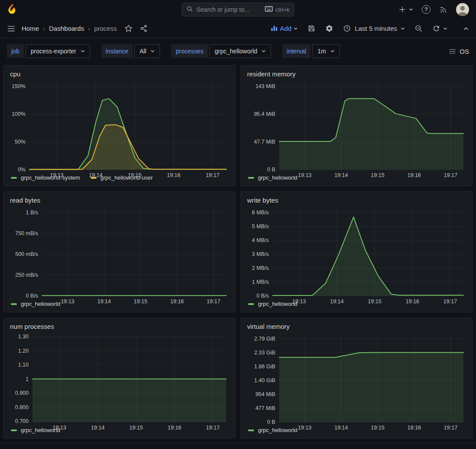 The width and height of the screenshot is (476, 449). Describe the element at coordinates (376, 29) in the screenshot. I see `time-range-label: Last 5 minutes` at that location.